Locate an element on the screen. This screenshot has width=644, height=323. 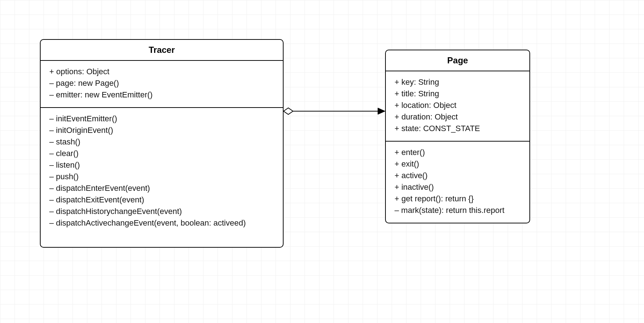
uml-attribute: + state: CONST_STATE is located at coordinates (458, 129).